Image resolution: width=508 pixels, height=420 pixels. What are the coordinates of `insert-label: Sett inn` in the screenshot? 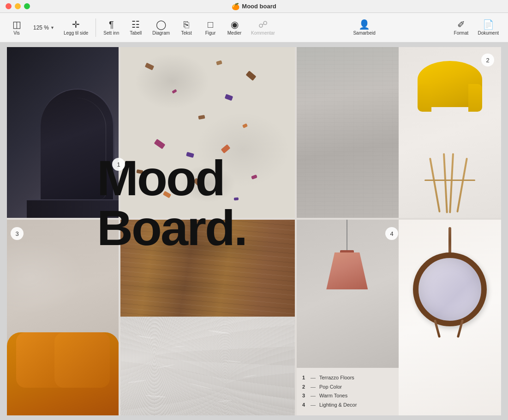 It's located at (111, 33).